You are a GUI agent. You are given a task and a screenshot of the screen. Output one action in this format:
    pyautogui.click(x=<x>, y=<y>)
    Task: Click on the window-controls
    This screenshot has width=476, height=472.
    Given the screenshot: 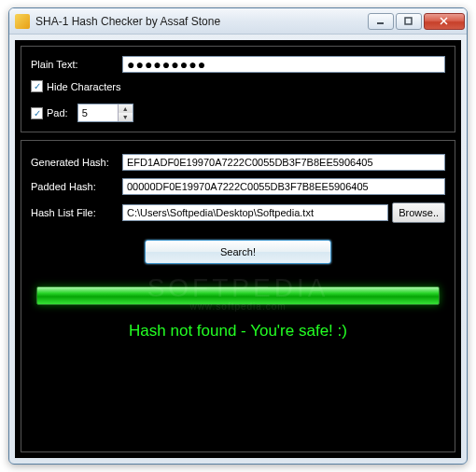 What is the action you would take?
    pyautogui.click(x=415, y=21)
    